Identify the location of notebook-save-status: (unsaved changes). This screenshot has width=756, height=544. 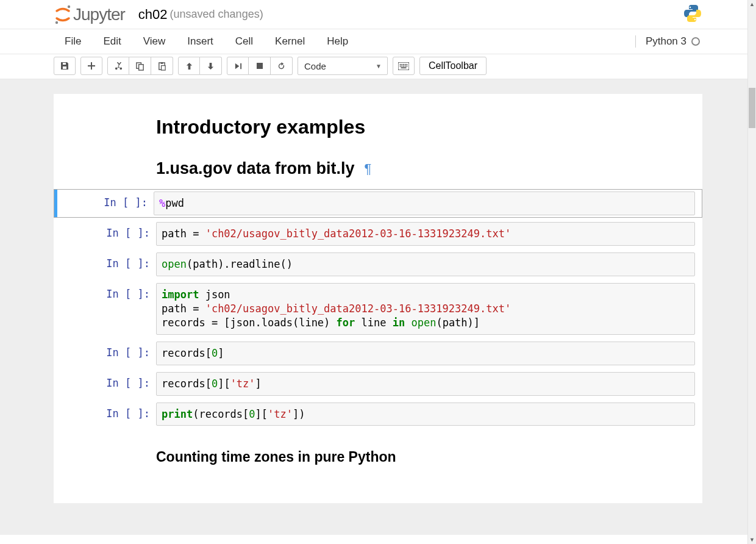
(217, 15).